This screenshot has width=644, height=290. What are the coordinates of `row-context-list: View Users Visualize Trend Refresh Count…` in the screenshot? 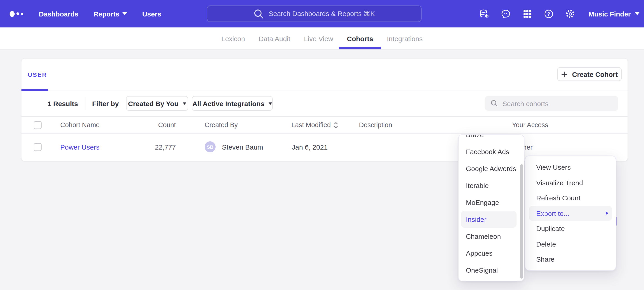 It's located at (570, 213).